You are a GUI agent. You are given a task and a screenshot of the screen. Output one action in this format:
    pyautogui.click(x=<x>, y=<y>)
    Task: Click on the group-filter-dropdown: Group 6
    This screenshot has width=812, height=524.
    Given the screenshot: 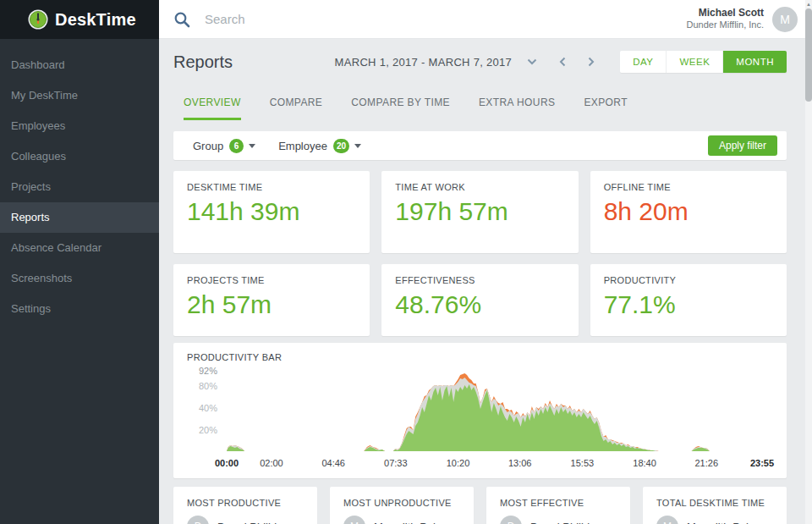 What is the action you would take?
    pyautogui.click(x=224, y=146)
    